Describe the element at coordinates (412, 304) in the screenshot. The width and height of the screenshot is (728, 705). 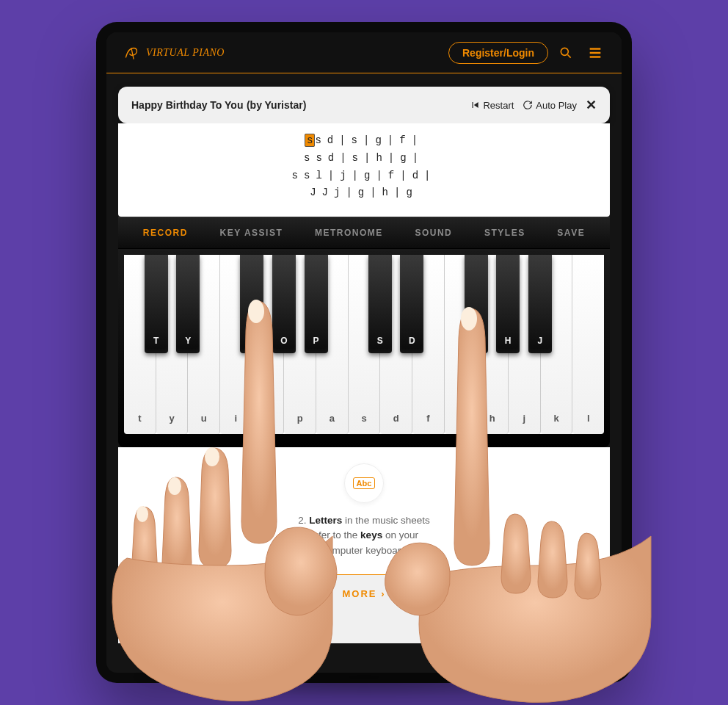
I see `black-key-D: D` at that location.